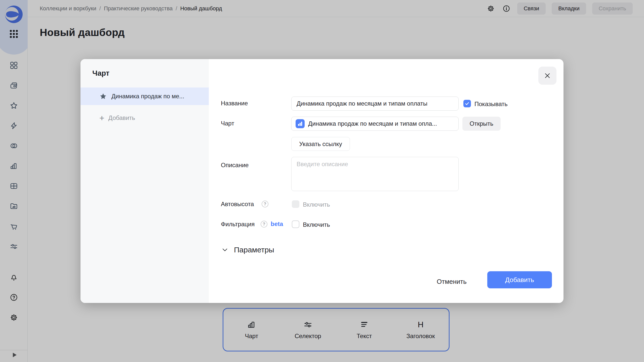  I want to click on show-checkbox, so click(467, 104).